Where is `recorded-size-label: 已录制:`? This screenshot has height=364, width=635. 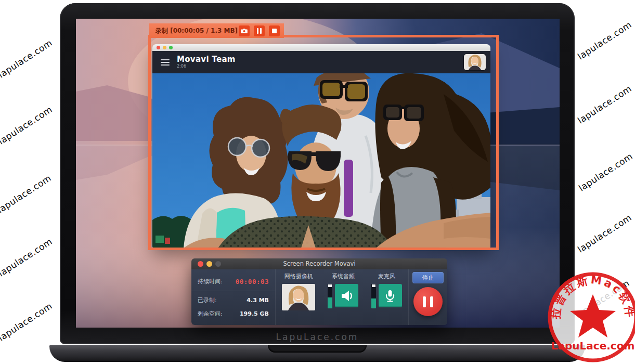 recorded-size-label: 已录制: is located at coordinates (207, 301).